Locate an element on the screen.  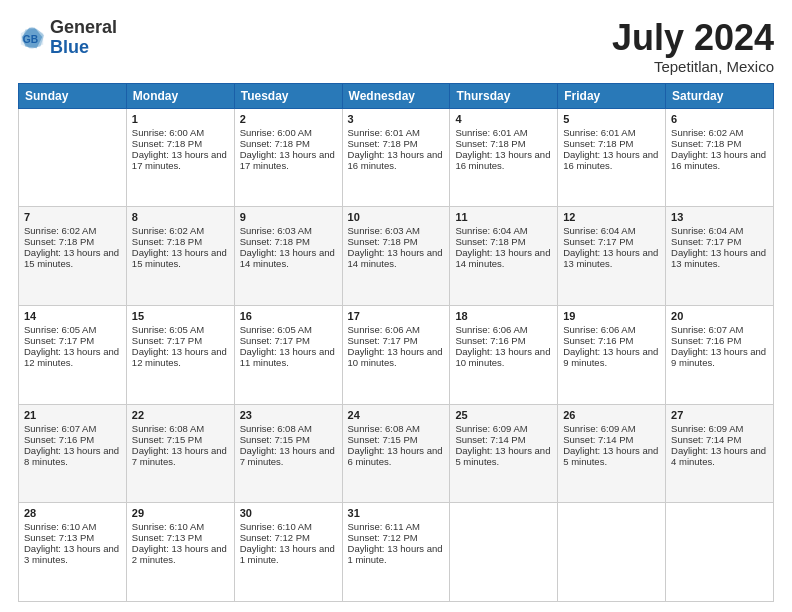
sunrise-text: Sunrise: 6:08 AM is located at coordinates (276, 428).